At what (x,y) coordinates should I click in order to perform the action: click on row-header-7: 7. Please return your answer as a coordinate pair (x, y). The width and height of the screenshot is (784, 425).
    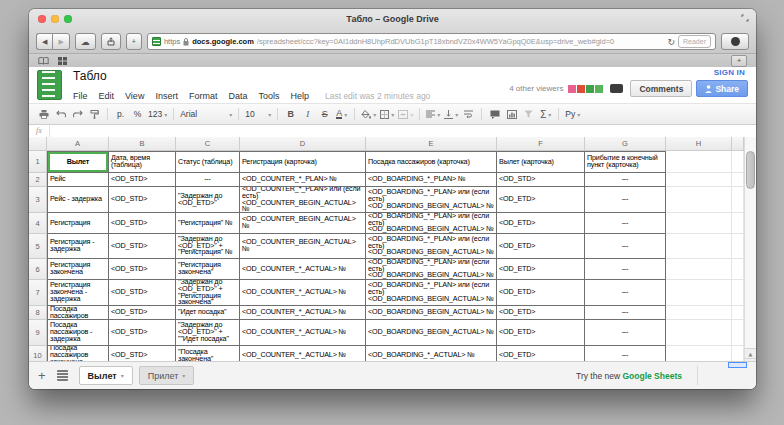
    Looking at the image, I should click on (38, 293).